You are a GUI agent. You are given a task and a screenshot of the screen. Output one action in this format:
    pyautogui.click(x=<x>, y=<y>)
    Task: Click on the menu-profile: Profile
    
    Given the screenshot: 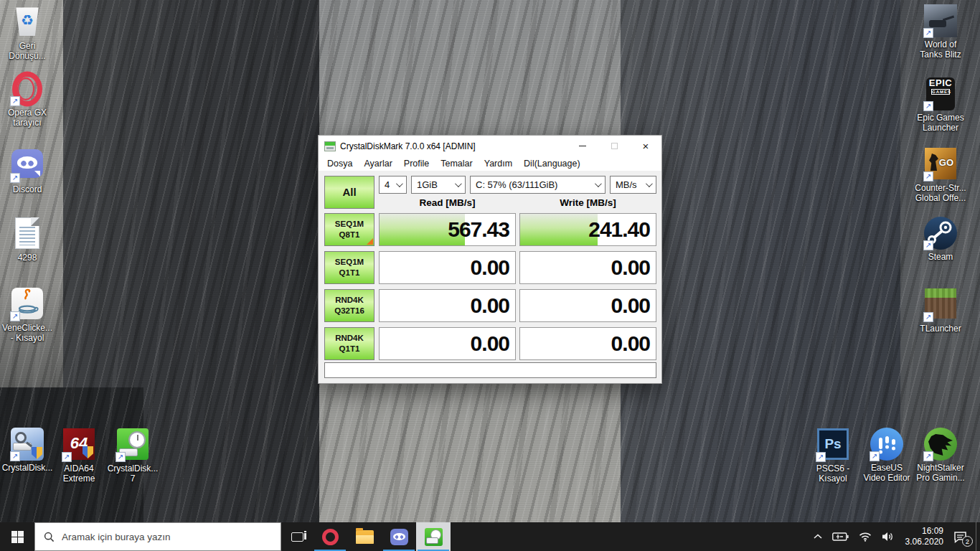 What is the action you would take?
    pyautogui.click(x=416, y=164)
    